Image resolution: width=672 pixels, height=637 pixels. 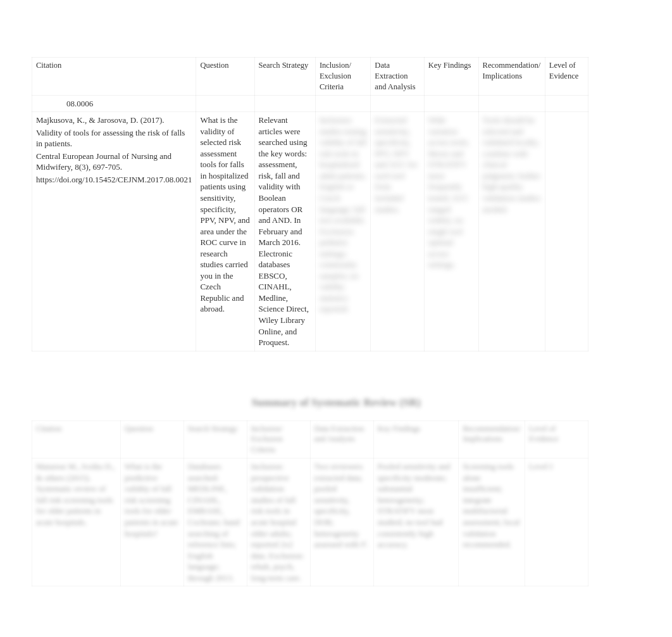 What do you see at coordinates (215, 522) in the screenshot?
I see `cell2-search: Databases searched: MEDLINE, CINAHL, EMB…` at bounding box center [215, 522].